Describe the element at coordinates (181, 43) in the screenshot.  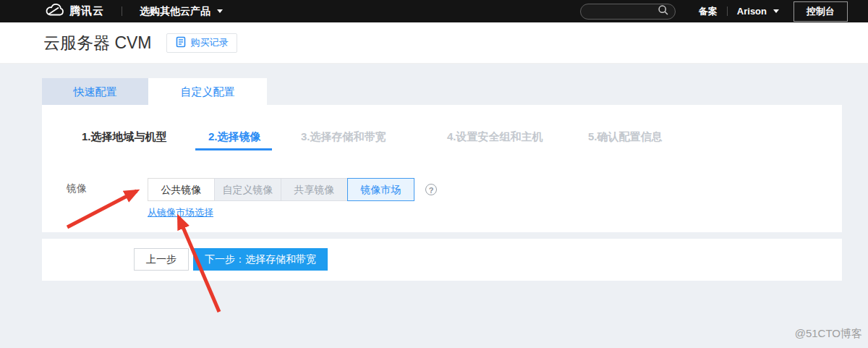
I see `purchase-history-icon` at that location.